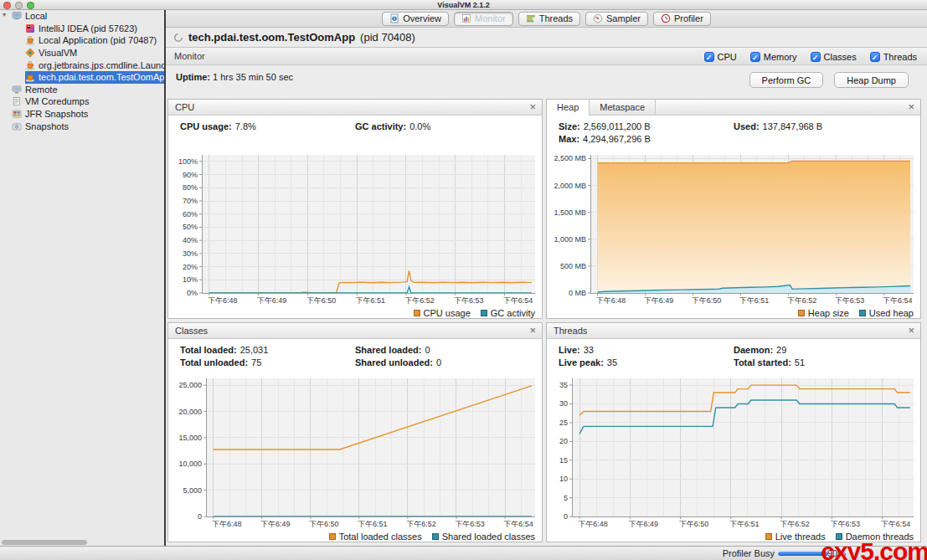 This screenshot has width=927, height=560. What do you see at coordinates (82, 77) in the screenshot?
I see `tree-item-tech-pdai-test-oom-testoomapp-pi: tech.pdai.test.oom.TestOomApp (pi` at bounding box center [82, 77].